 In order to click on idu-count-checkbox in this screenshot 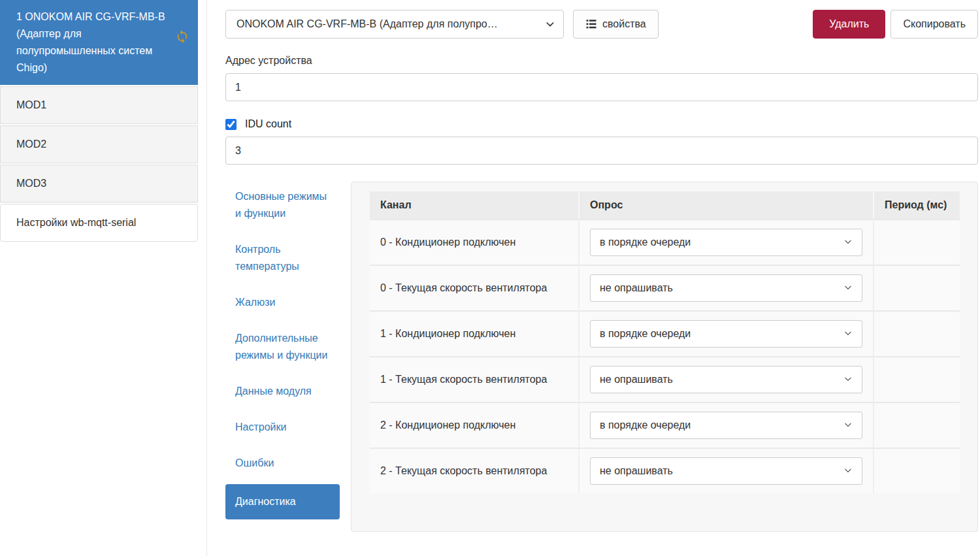, I will do `click(231, 124)`.